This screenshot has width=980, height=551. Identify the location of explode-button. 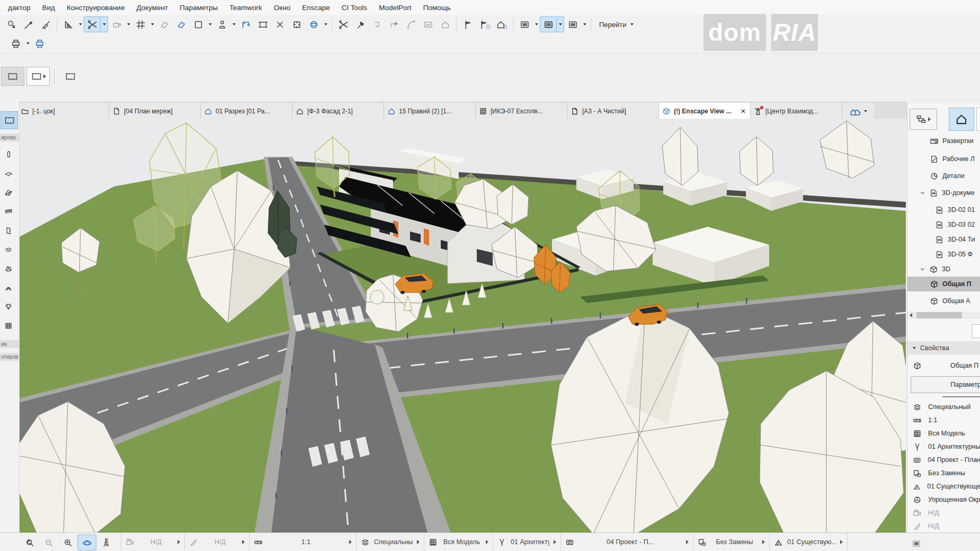
(445, 24).